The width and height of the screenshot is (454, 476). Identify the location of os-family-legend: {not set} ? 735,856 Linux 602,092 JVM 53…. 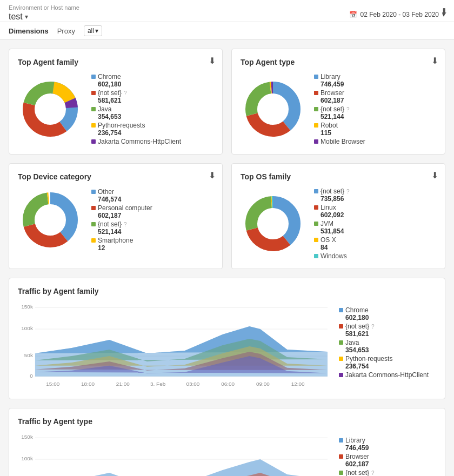
(332, 224).